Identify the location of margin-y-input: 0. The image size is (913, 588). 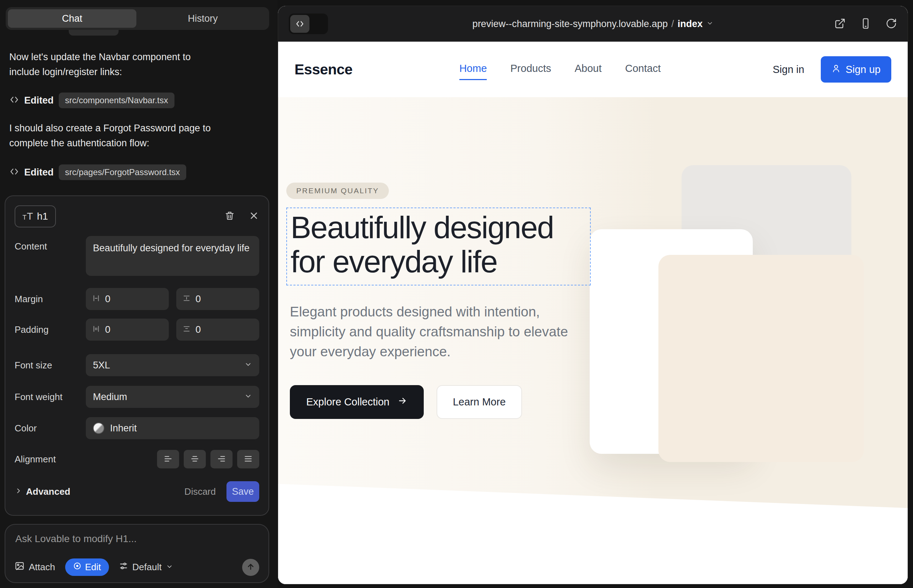
(218, 299).